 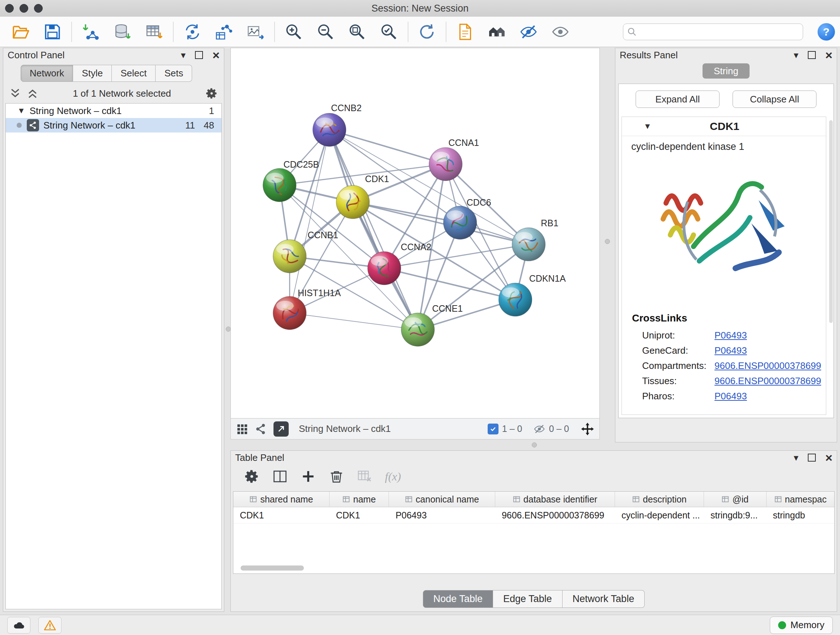 What do you see at coordinates (91, 32) in the screenshot?
I see `import-network-file-button` at bounding box center [91, 32].